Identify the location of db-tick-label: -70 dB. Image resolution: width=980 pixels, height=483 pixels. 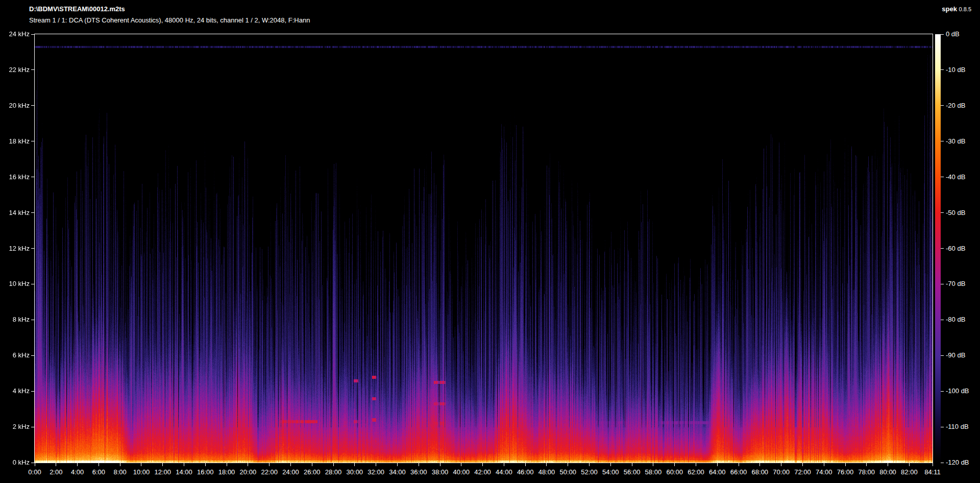
(955, 284).